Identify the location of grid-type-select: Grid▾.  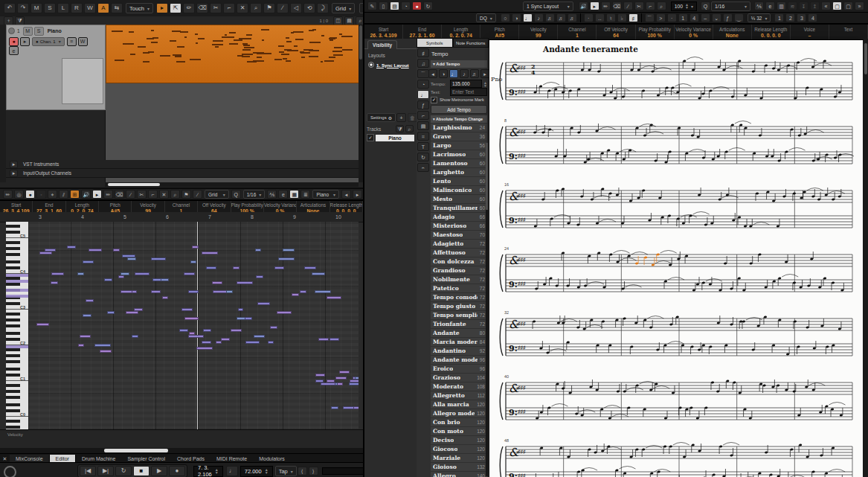
(344, 8).